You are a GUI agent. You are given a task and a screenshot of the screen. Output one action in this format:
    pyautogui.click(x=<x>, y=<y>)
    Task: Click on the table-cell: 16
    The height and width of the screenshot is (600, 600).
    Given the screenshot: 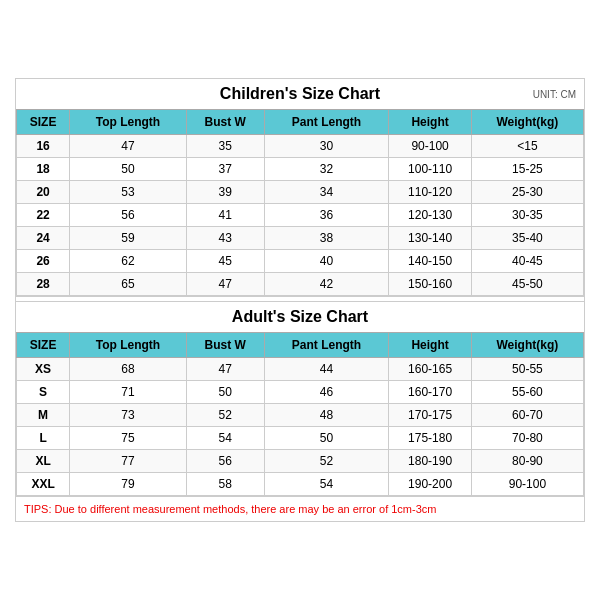 What is the action you would take?
    pyautogui.click(x=44, y=146)
    